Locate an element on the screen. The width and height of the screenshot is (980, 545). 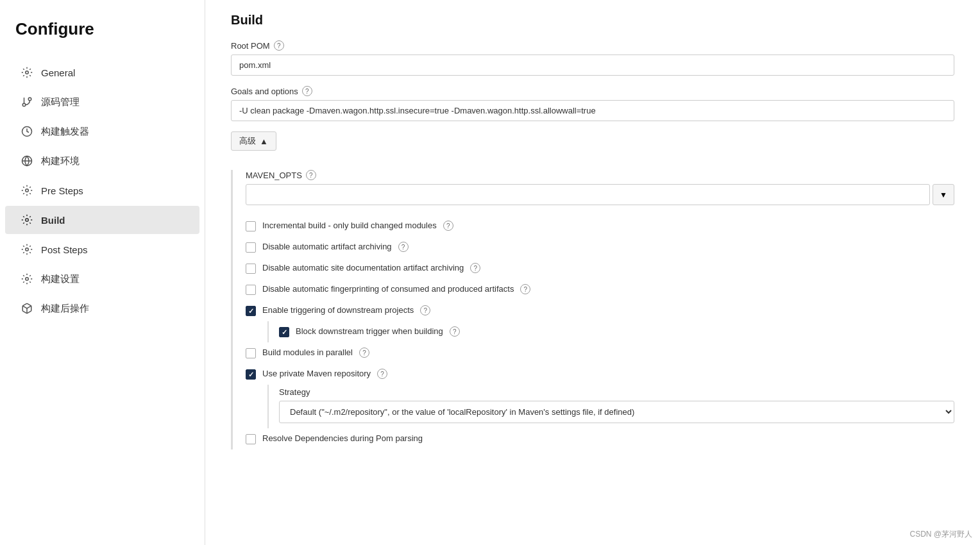
incremental-help-icon: ? is located at coordinates (448, 226).